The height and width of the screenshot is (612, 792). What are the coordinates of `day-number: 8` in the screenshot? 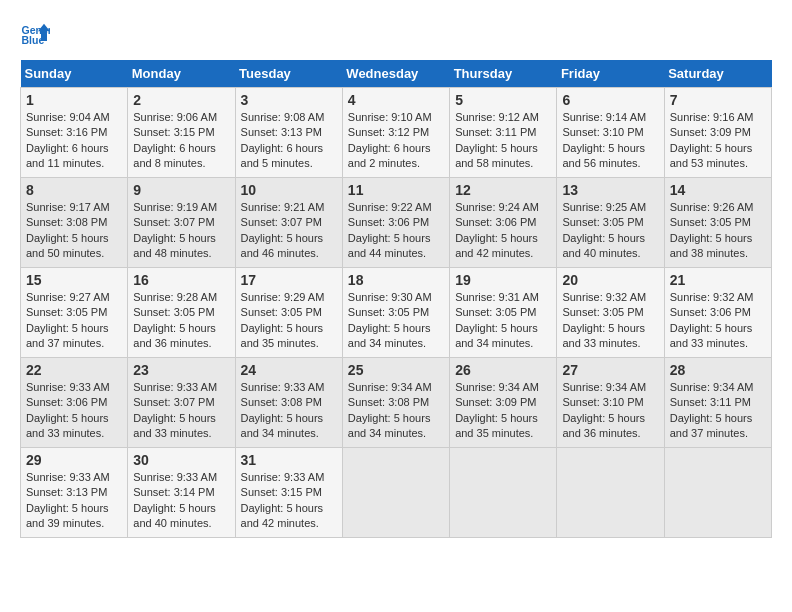 It's located at (74, 190).